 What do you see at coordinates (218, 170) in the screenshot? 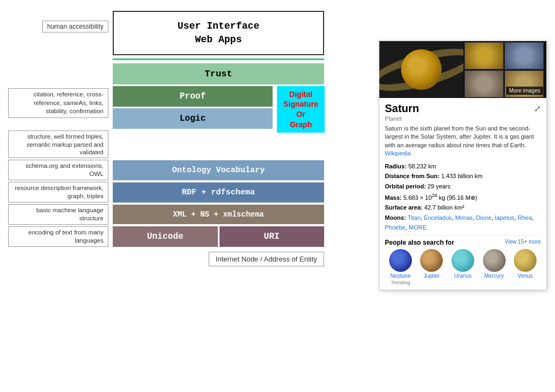
I see `layer-ontology: Ontology Vocabulary` at bounding box center [218, 170].